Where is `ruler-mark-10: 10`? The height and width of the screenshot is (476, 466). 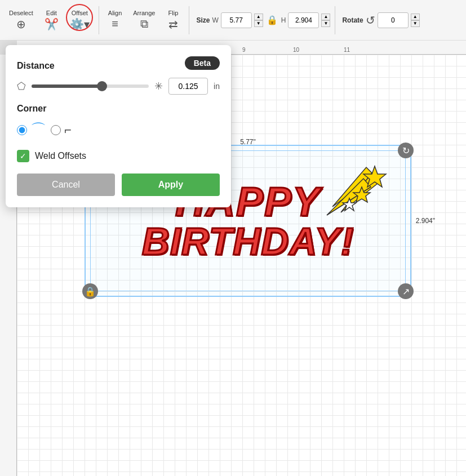
ruler-mark-10: 10 is located at coordinates (296, 50).